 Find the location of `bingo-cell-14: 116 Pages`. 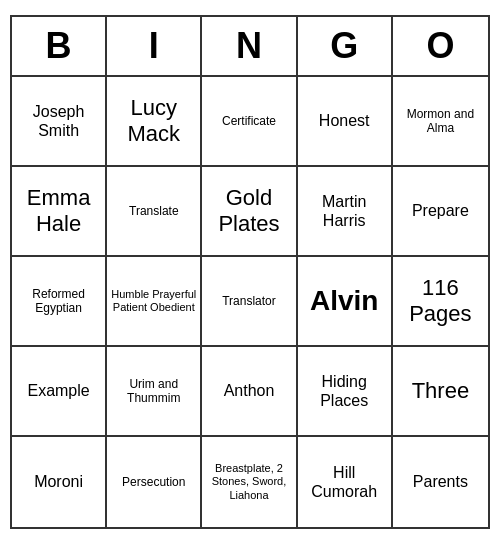

bingo-cell-14: 116 Pages is located at coordinates (440, 302).